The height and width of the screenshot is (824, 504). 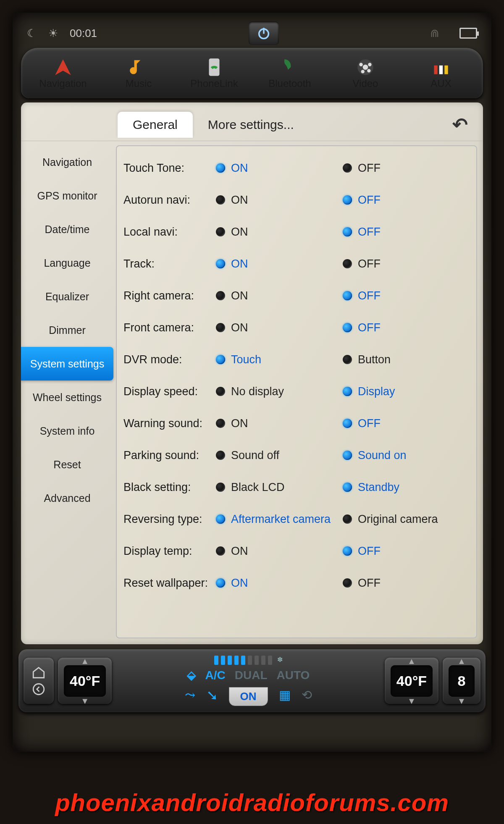 What do you see at coordinates (251, 675) in the screenshot?
I see `dual-button: DUAL` at bounding box center [251, 675].